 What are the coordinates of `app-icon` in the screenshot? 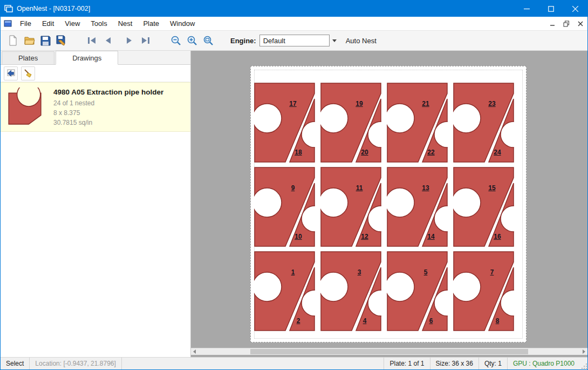 It's located at (9, 9).